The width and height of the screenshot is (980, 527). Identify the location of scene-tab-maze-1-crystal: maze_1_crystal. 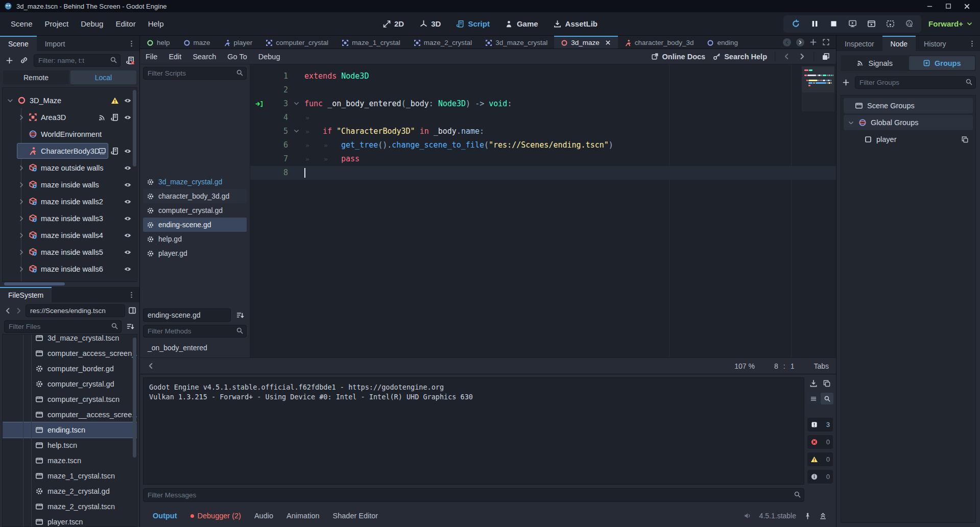
(371, 42).